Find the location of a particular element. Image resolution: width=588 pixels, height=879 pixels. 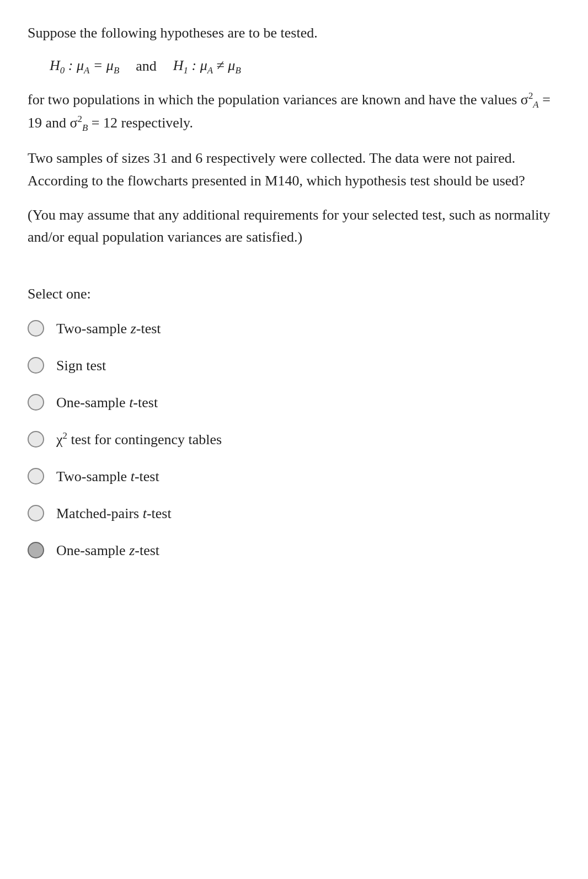

body-text-3: (You may assume that any additional requ… is located at coordinates (294, 226).